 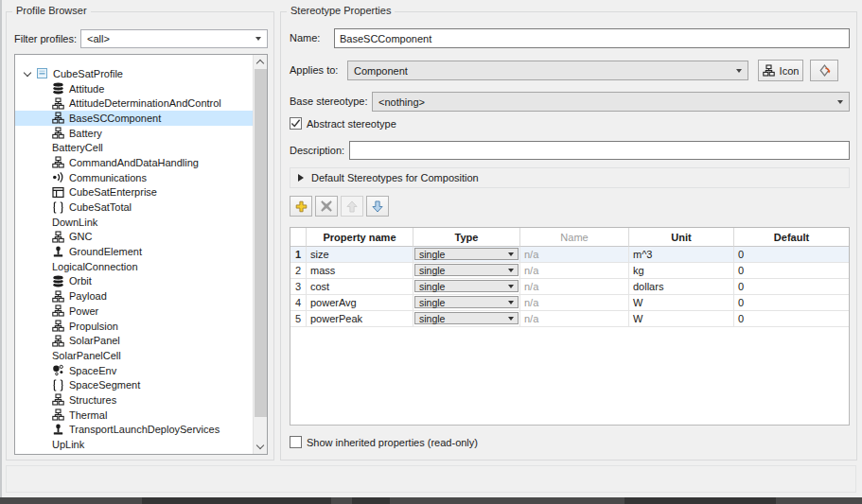 What do you see at coordinates (134, 356) in the screenshot?
I see `tree-item: SolarPanelCell` at bounding box center [134, 356].